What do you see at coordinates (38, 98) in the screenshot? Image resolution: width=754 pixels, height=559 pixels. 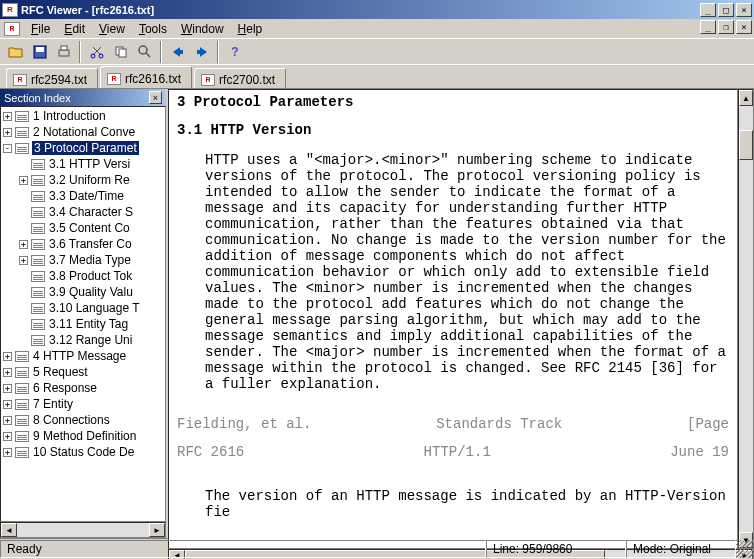 I see `sidebar-title-label: Section Index` at bounding box center [38, 98].